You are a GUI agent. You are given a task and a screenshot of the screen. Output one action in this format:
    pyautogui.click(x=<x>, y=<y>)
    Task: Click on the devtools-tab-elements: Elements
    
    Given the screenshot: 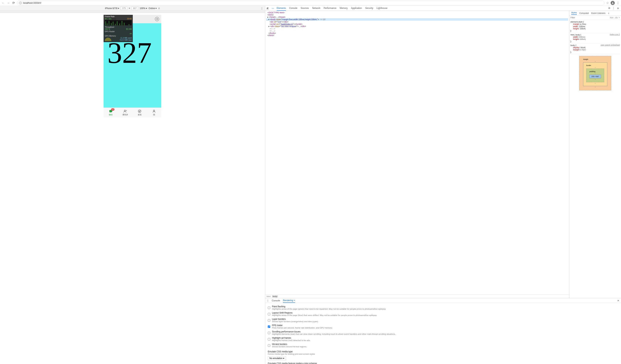 What is the action you would take?
    pyautogui.click(x=281, y=8)
    